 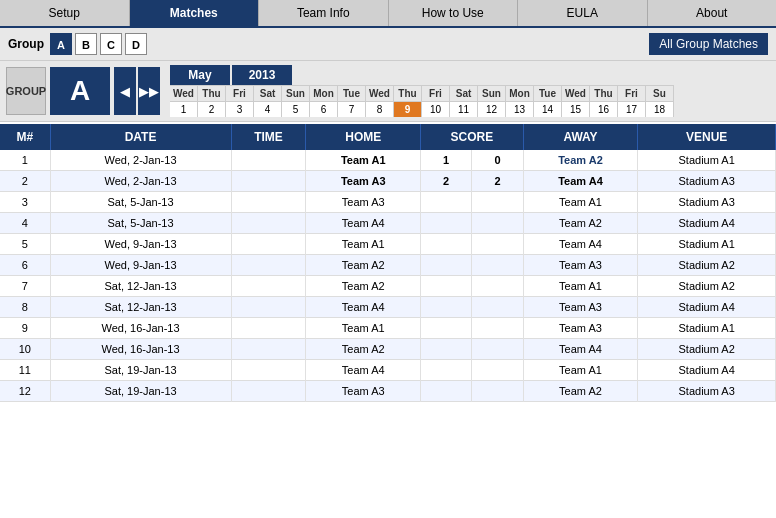 What do you see at coordinates (140, 182) in the screenshot?
I see `cell-date: Wed, 2-Jan-13` at bounding box center [140, 182].